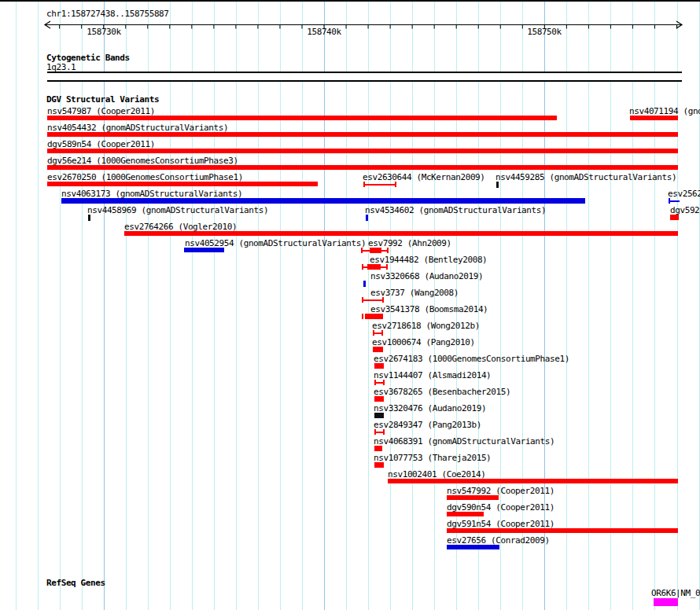 The image size is (700, 610). I want to click on dgv-feature-label: esv2849347 (Pang2013b), so click(428, 424).